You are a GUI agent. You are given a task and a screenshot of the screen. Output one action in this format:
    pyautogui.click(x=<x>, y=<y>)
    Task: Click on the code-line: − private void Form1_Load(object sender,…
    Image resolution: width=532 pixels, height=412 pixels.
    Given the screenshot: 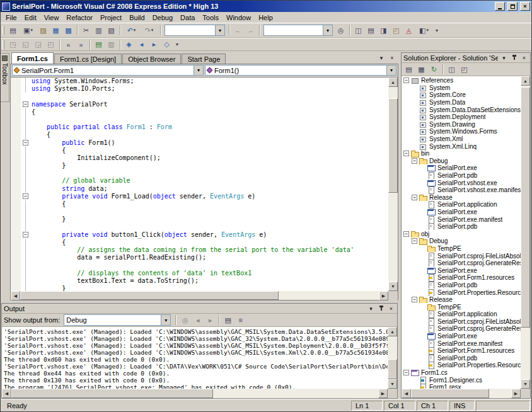 What is the action you would take?
    pyautogui.click(x=199, y=197)
    